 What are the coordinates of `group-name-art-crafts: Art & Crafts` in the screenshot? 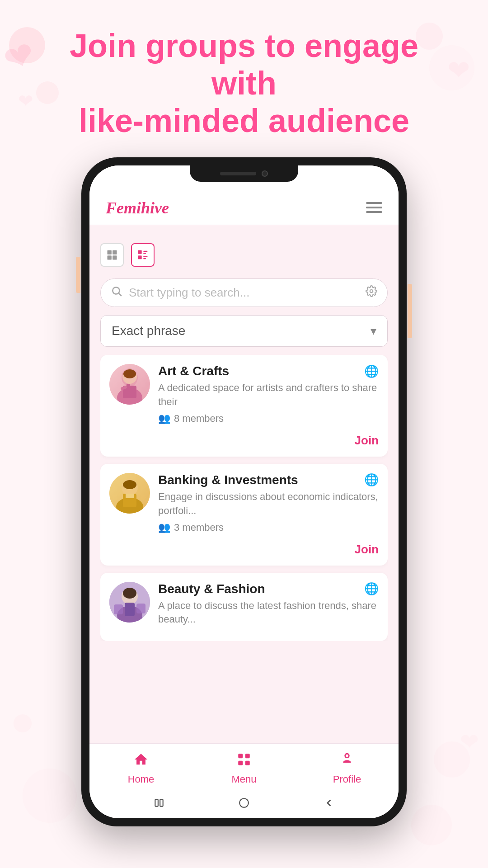 It's located at (193, 371).